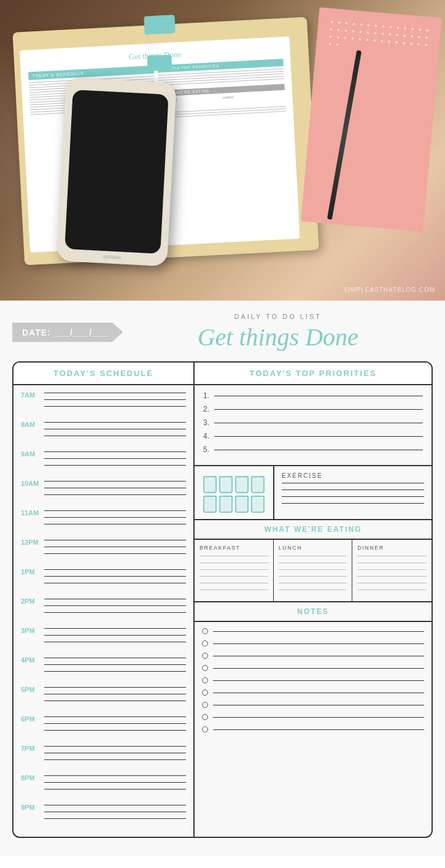  I want to click on water-section, so click(234, 493).